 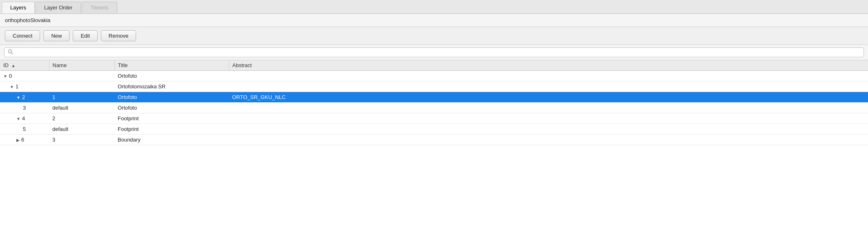 What do you see at coordinates (25, 108) in the screenshot?
I see `cell-id: 3` at bounding box center [25, 108].